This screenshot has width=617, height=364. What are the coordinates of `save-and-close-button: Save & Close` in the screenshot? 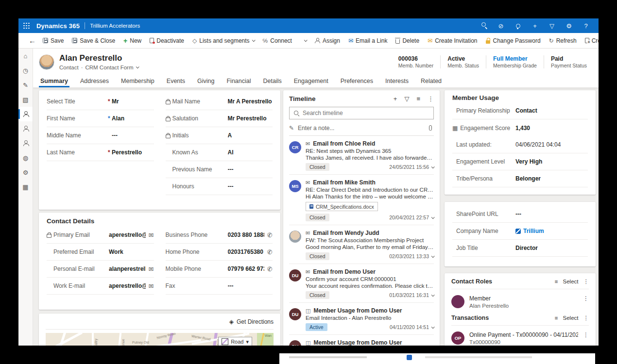 It's located at (93, 41).